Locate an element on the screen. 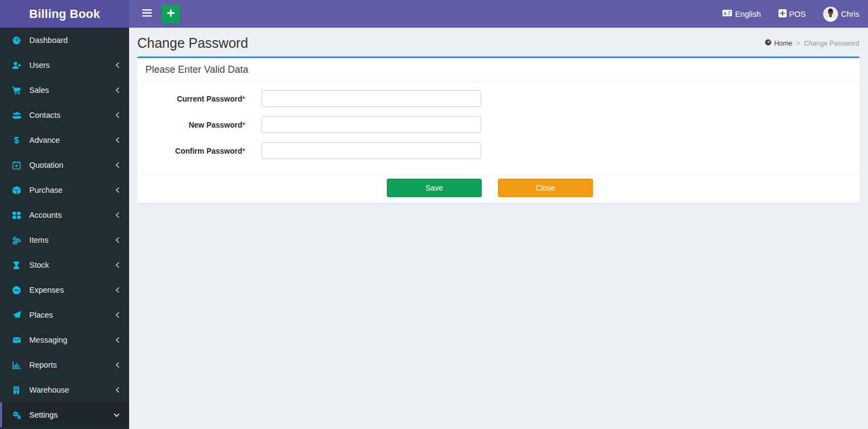 This screenshot has height=429, width=868. dashboard-gauge-icon is located at coordinates (768, 43).